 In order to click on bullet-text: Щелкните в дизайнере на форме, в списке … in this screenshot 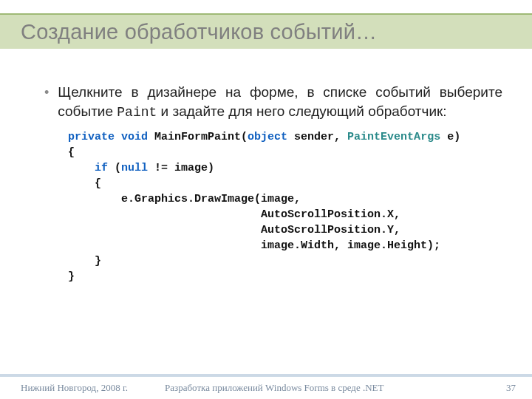, I will do `click(280, 102)`.